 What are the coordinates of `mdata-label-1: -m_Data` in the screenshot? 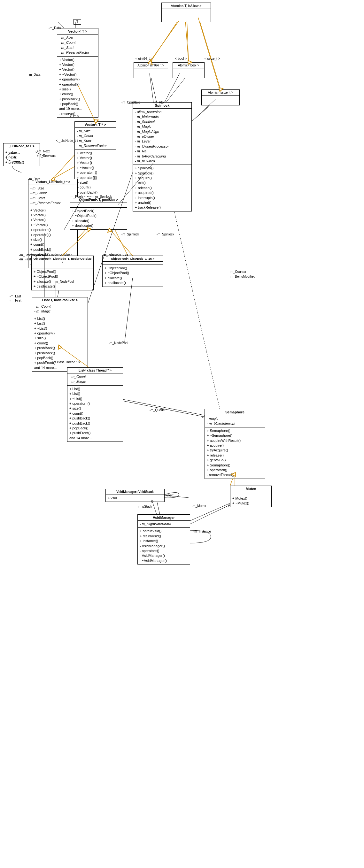 It's located at (55, 28).